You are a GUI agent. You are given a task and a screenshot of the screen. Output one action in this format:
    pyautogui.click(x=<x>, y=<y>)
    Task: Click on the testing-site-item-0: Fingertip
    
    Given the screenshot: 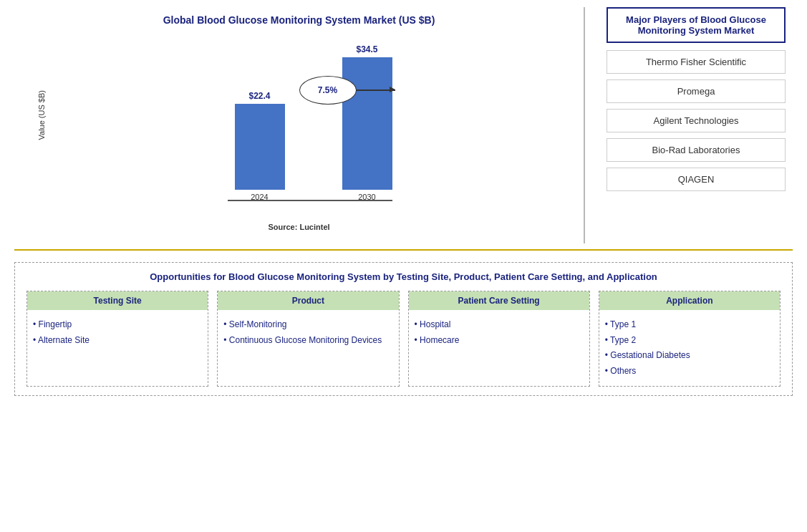 What is the action you would take?
    pyautogui.click(x=117, y=325)
    